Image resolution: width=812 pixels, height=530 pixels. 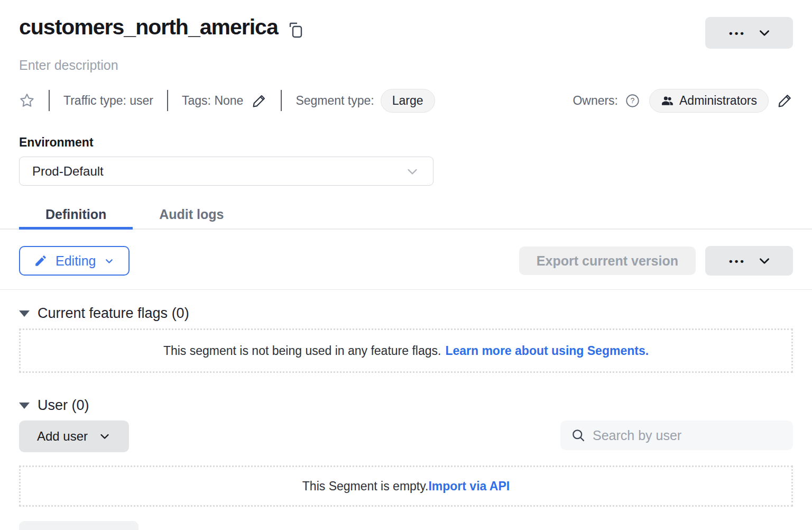 What do you see at coordinates (683, 100) in the screenshot?
I see `owners-group: Owners: ? Administrators` at bounding box center [683, 100].